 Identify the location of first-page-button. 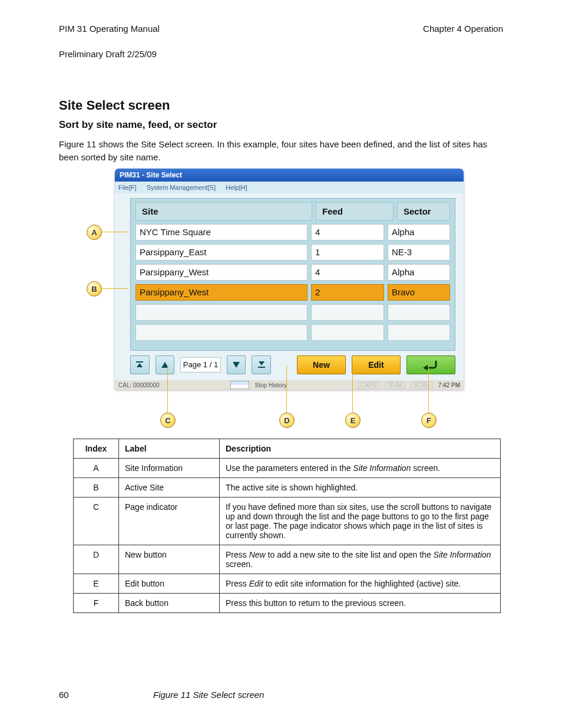
(140, 365).